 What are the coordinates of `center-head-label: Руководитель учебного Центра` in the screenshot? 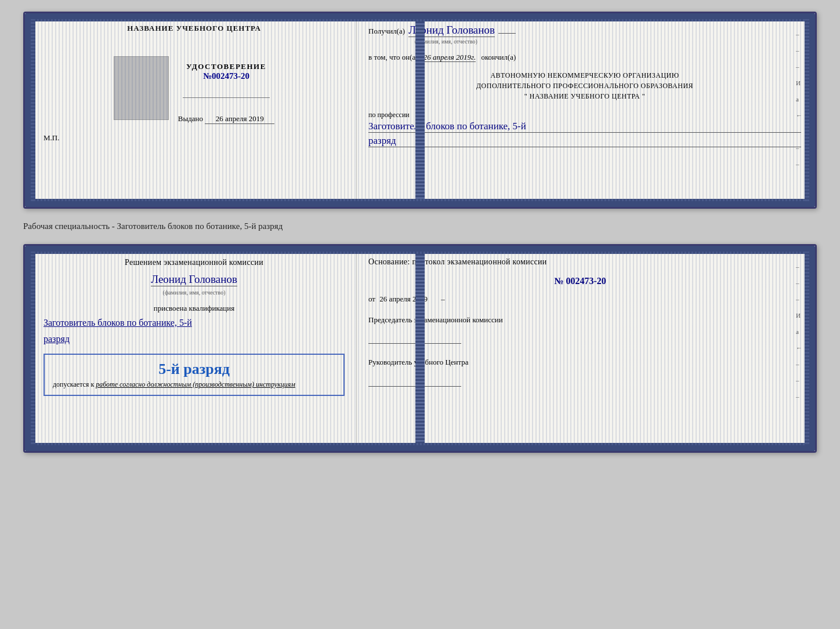 It's located at (580, 362).